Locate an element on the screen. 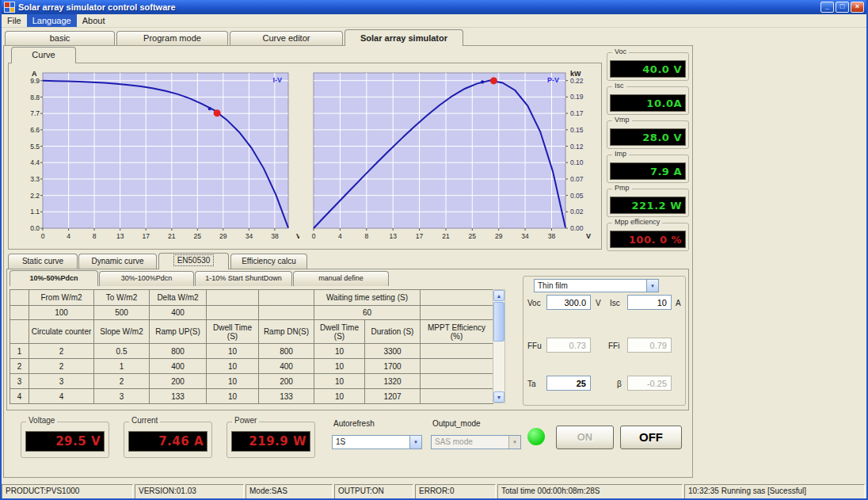 This screenshot has width=868, height=500. off-button: OFF is located at coordinates (651, 437).